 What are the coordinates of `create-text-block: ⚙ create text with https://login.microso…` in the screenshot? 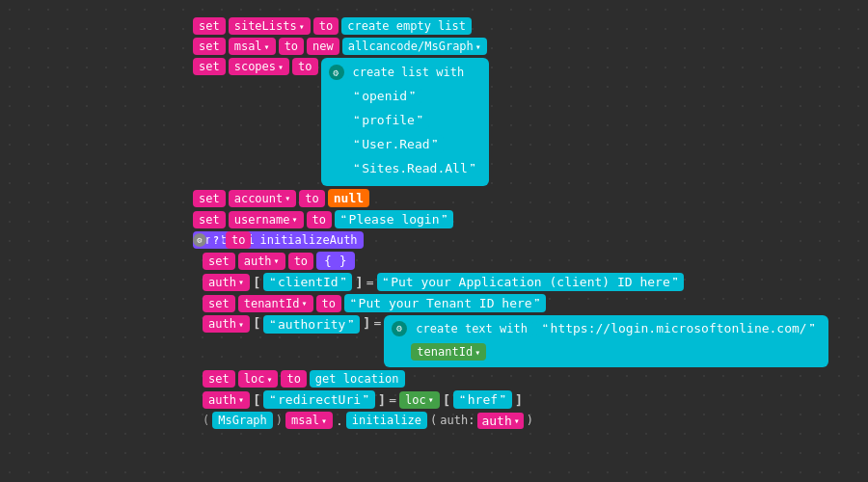 It's located at (606, 341).